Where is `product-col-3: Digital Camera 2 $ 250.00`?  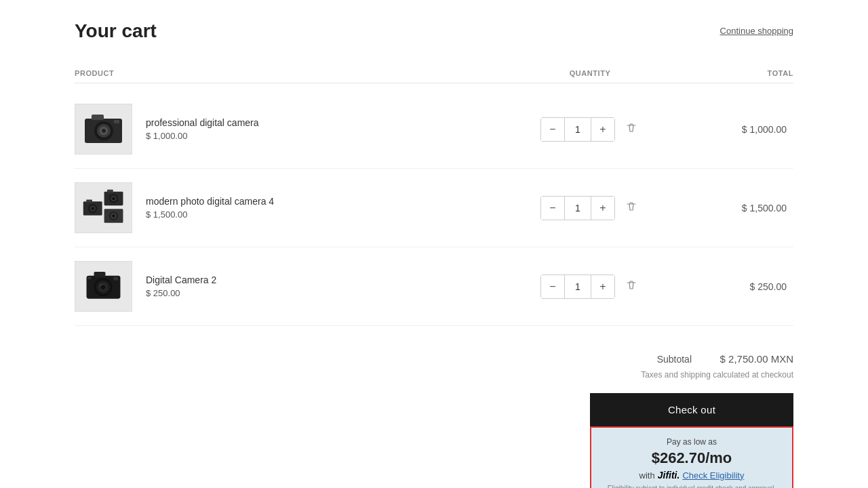
product-col-3: Digital Camera 2 $ 250.00 is located at coordinates (285, 286).